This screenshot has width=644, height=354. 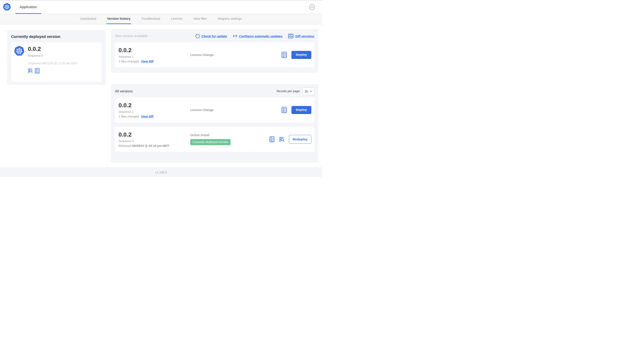 I want to click on released-timestamp: 08/29/24 @ 03:18 pm MDT, so click(x=150, y=146).